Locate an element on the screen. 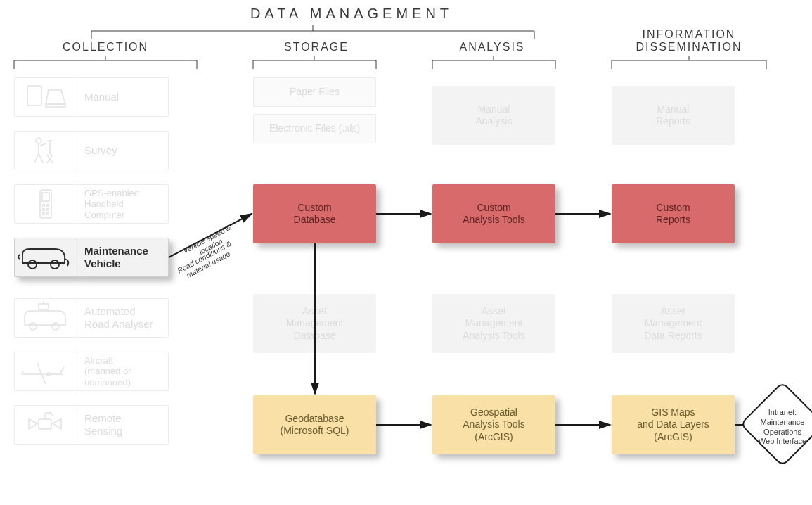  dissem-gis-maps: GIS Maps and Data Layers (ArcGIS) is located at coordinates (674, 425).